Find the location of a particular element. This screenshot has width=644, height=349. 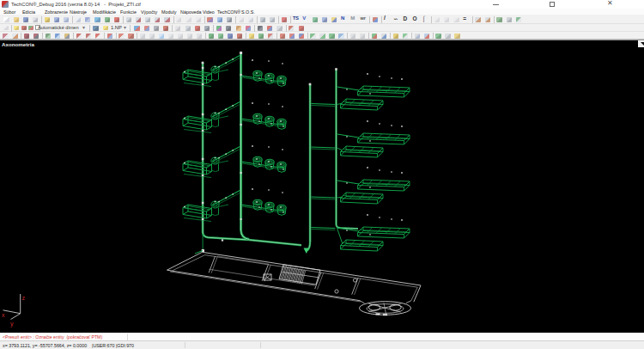

svg-text: x is located at coordinates (3, 315).